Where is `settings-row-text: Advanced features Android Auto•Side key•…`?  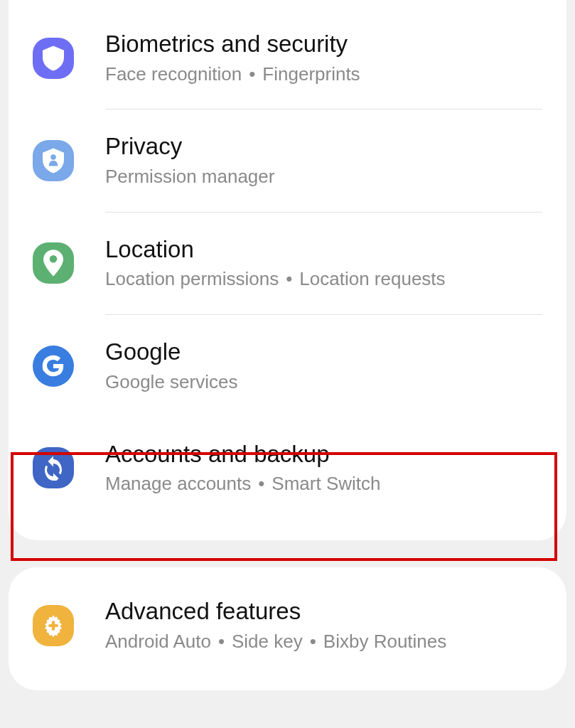 settings-row-text: Advanced features Android Auto•Side key•… is located at coordinates (276, 626).